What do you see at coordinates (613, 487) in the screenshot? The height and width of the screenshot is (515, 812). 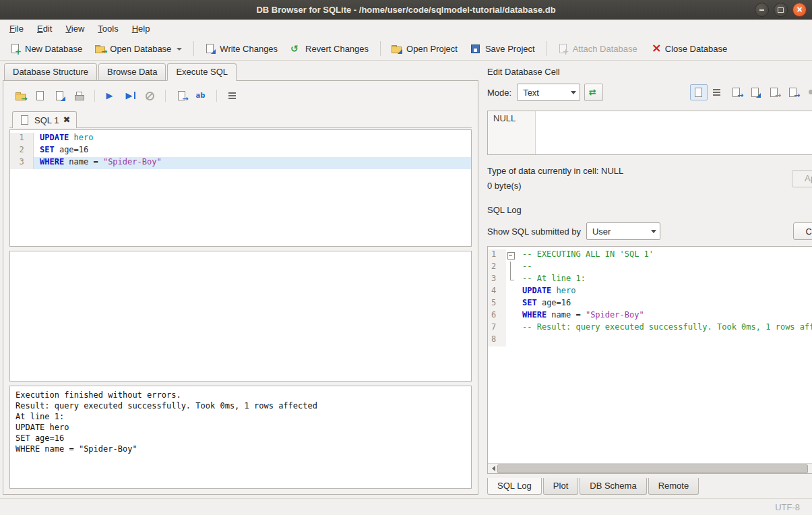 I see `bottom-tab-db-schema: DB Schema` at bounding box center [613, 487].